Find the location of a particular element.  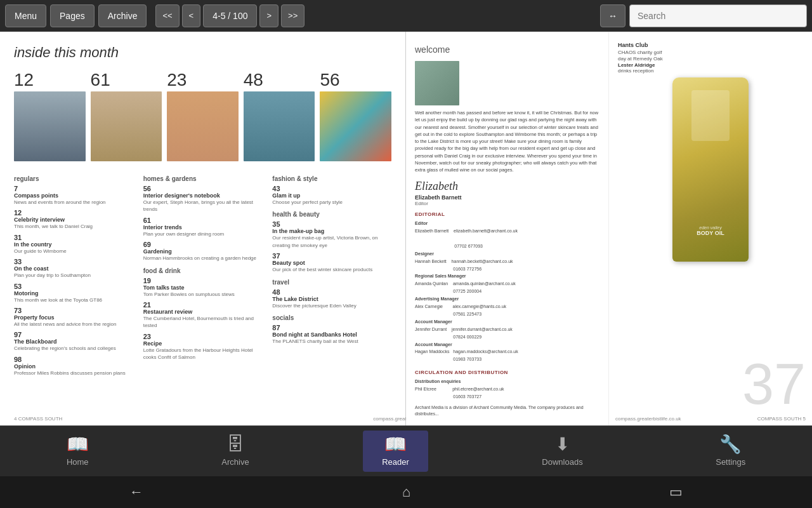

toc-item: 73Property focusAll the latest news and … is located at coordinates (74, 318).